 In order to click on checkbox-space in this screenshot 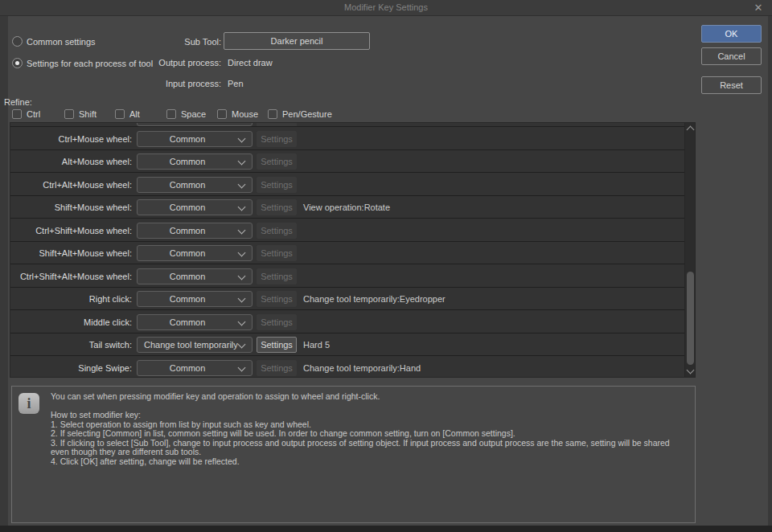, I will do `click(171, 114)`.